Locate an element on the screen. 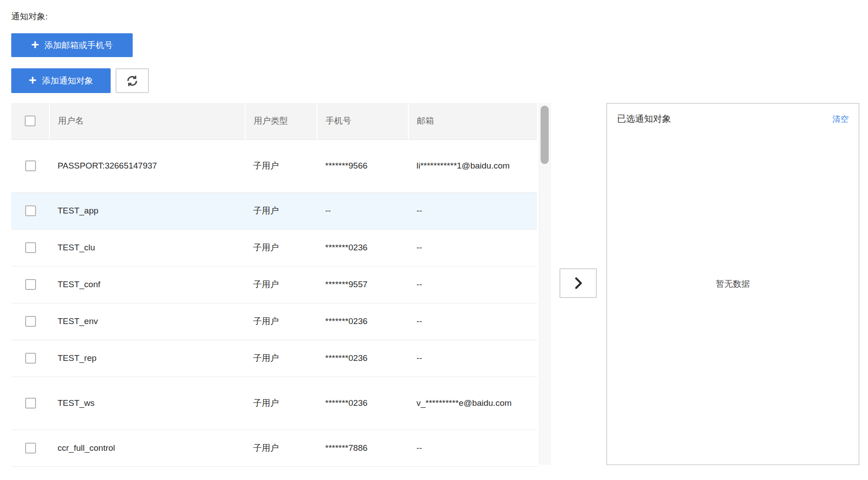  table-header-row: 用户名 用户类型 手机号 邮箱 is located at coordinates (274, 121).